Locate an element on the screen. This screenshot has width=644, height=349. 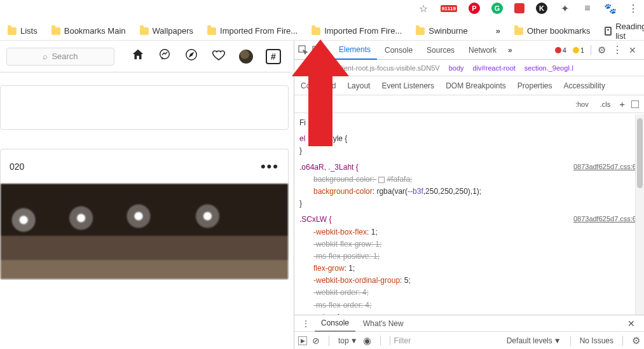
activity-heart-icon is located at coordinates (219, 57).